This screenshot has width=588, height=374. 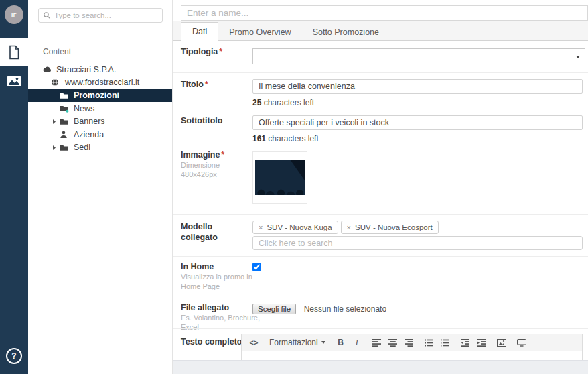 What do you see at coordinates (200, 32) in the screenshot?
I see `tab-dati: Dati` at bounding box center [200, 32].